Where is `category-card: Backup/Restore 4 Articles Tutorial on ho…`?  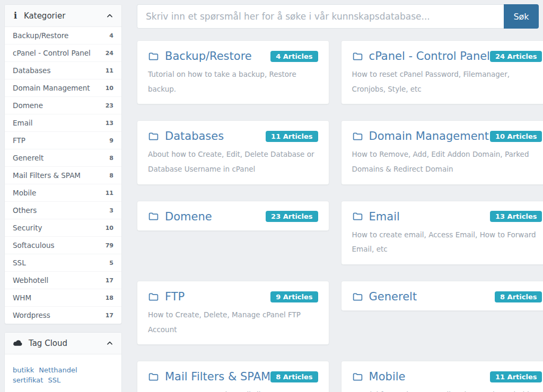
category-card: Backup/Restore 4 Articles Tutorial on ho… is located at coordinates (233, 72).